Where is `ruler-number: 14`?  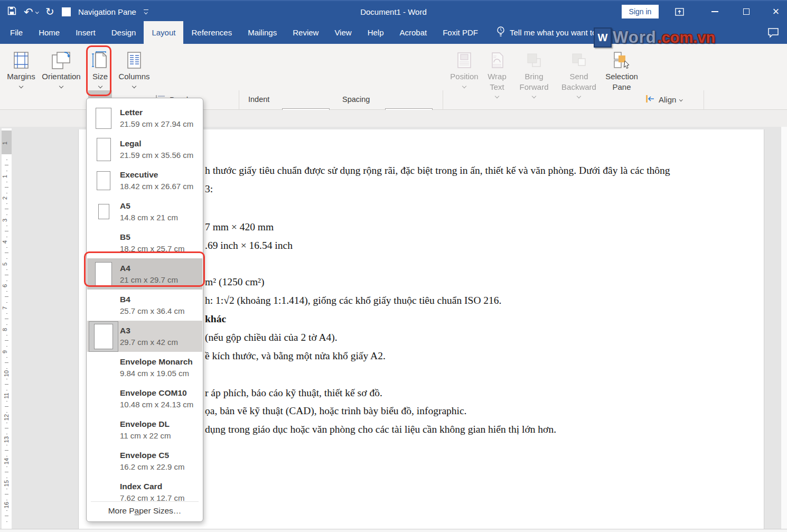 ruler-number: 14 is located at coordinates (6, 461).